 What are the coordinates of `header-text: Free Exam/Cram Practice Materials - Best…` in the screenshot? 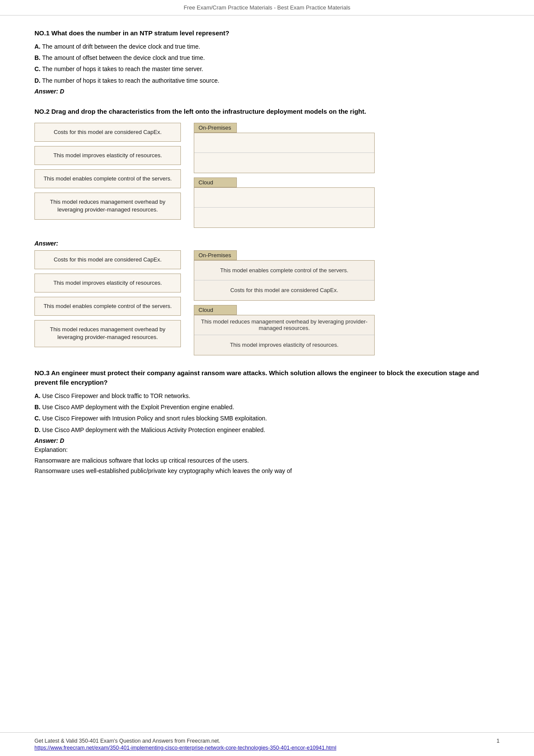 It's located at (267, 8).